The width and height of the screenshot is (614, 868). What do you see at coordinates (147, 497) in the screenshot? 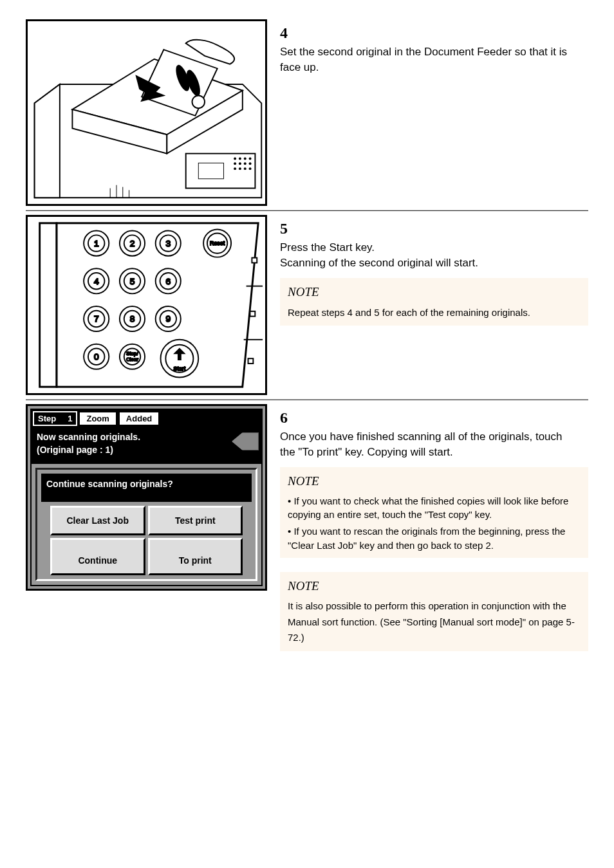
I see `figure-screen: Step 1 Zoom Added Now scanning originals…` at bounding box center [147, 497].